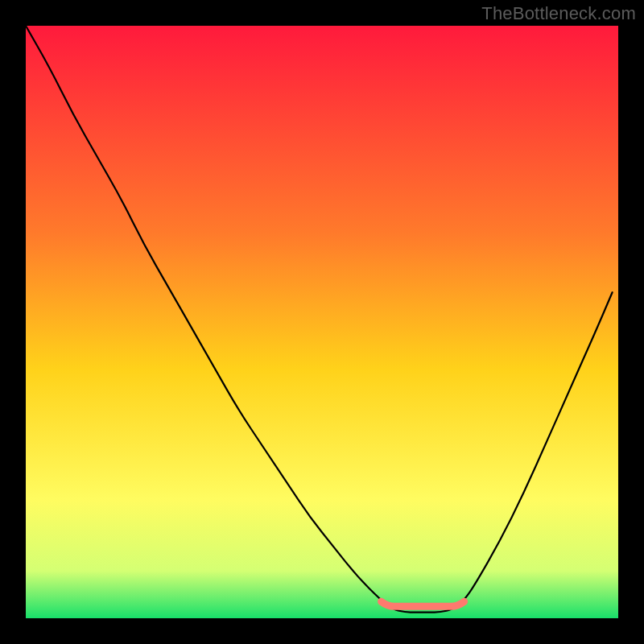 Image resolution: width=644 pixels, height=644 pixels. I want to click on watermark-label: TheBottleneck.com, so click(559, 14).